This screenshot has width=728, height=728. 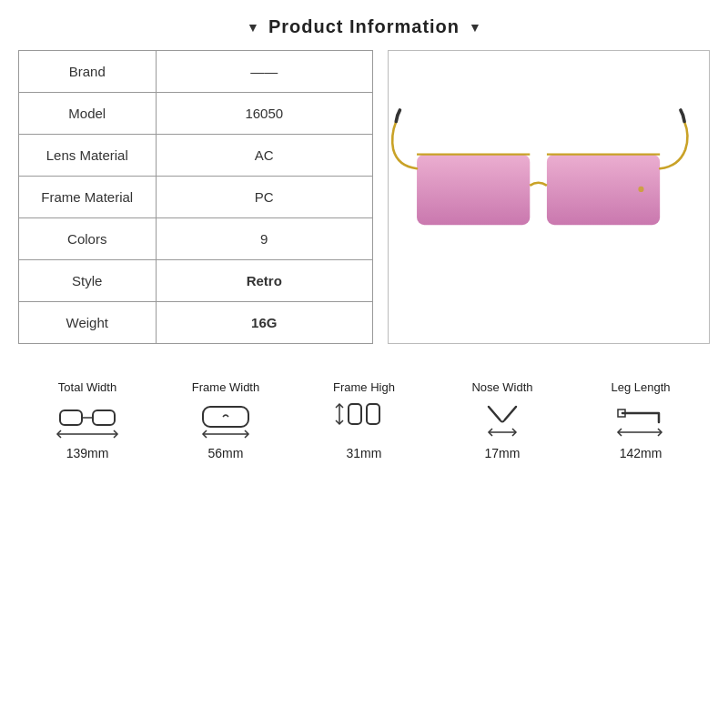 I want to click on frame-width-icon, so click(x=226, y=420).